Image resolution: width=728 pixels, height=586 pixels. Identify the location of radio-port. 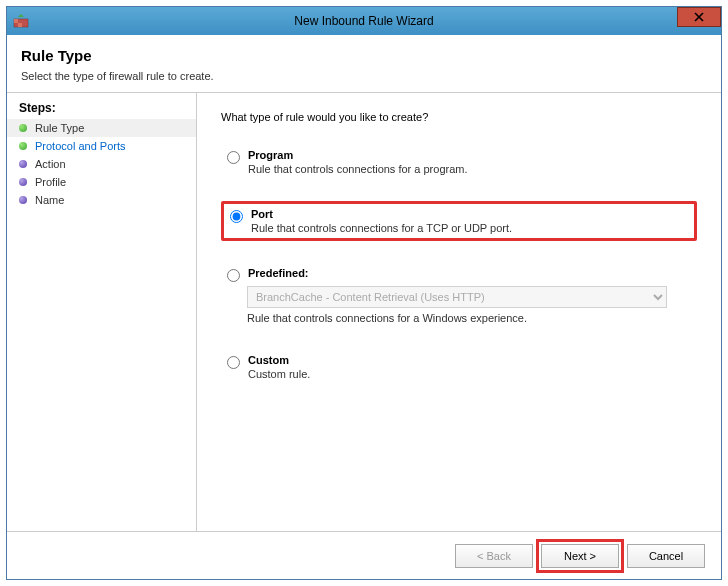
(236, 216).